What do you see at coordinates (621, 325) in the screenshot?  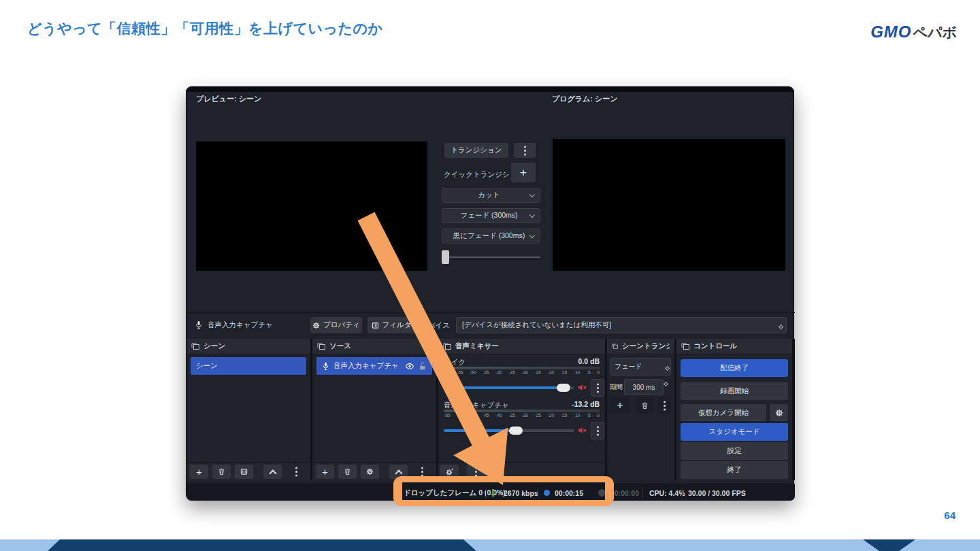 I see `device-dropdown: [デバイスが接続されていないまたは利用不可]` at bounding box center [621, 325].